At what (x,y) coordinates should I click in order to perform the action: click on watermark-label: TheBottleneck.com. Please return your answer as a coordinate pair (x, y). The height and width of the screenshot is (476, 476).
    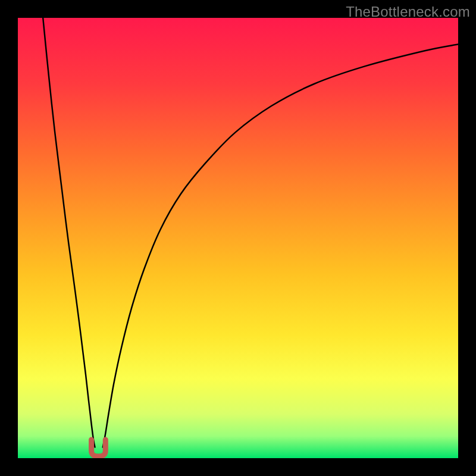
    Looking at the image, I should click on (408, 12).